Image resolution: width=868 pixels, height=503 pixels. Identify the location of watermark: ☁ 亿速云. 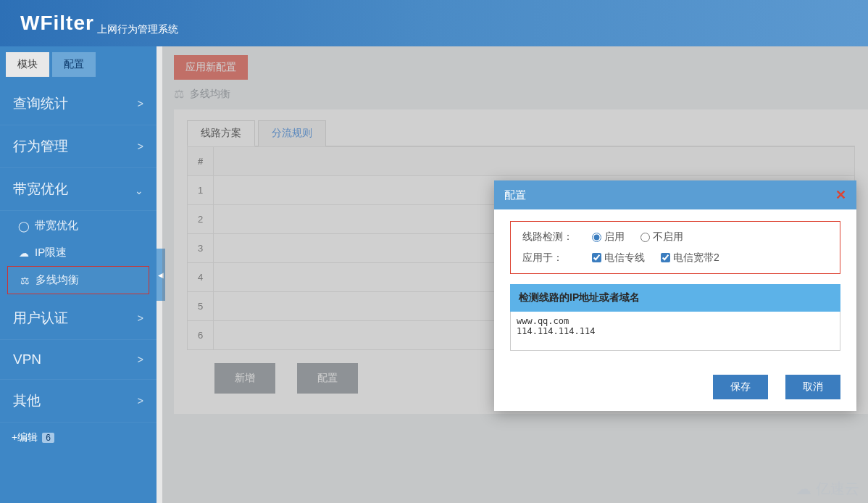
(827, 489).